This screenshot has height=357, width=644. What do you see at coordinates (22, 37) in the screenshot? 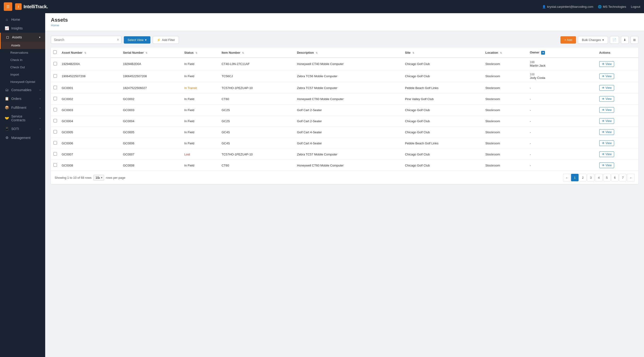
I see `sidebar-item-assets: ◻ Assets ▾` at bounding box center [22, 37].